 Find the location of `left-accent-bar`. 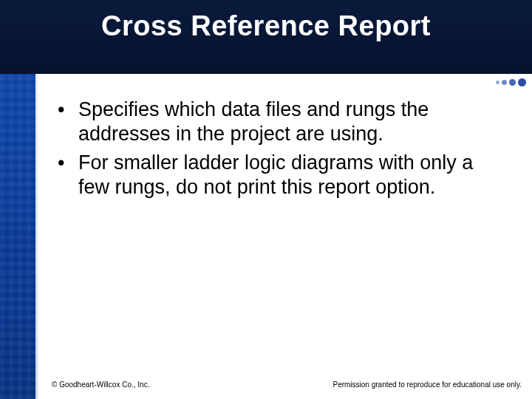

left-accent-bar is located at coordinates (37, 236).